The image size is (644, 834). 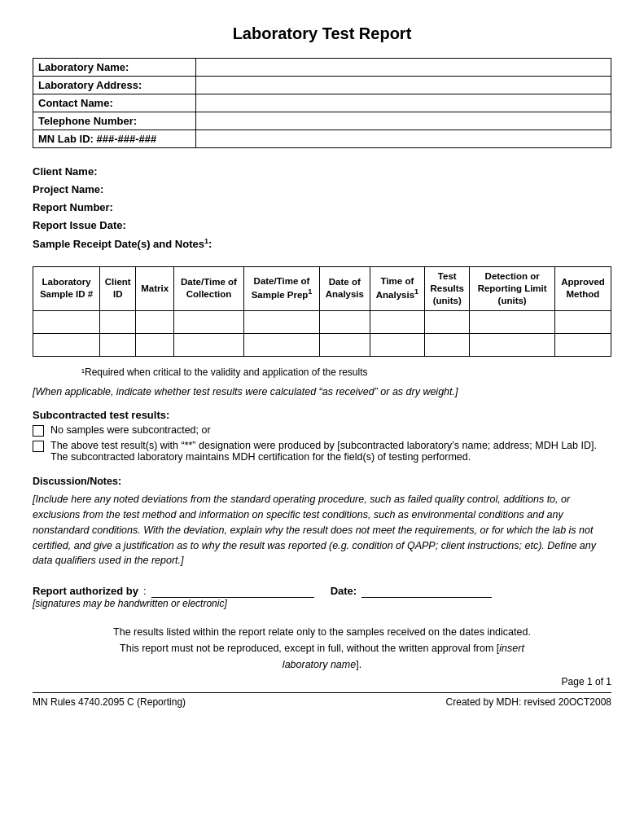 What do you see at coordinates (322, 521) in the screenshot?
I see `discussion-section: Discussion/Notes: [Include here any note…` at bounding box center [322, 521].